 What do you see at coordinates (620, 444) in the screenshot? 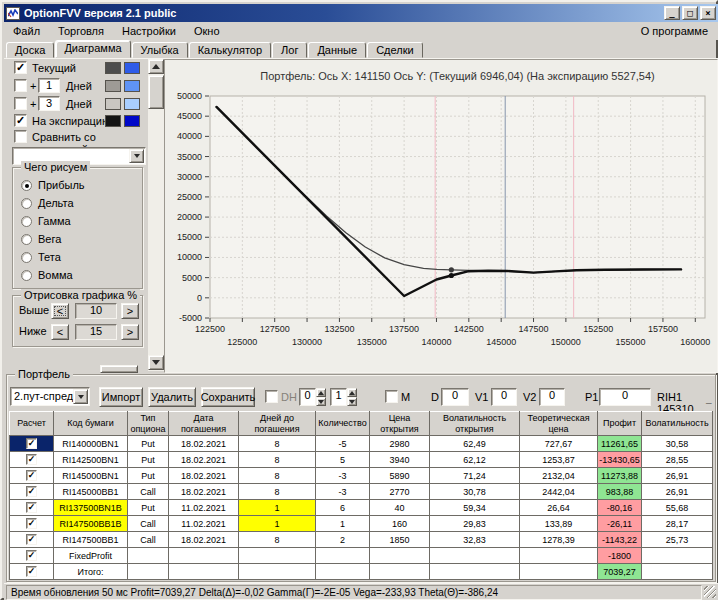
I see `cell-profit: 11261,65` at bounding box center [620, 444].